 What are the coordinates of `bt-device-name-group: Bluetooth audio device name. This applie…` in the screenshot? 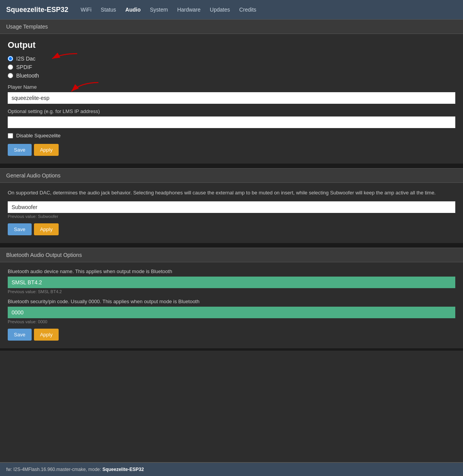 It's located at (231, 281).